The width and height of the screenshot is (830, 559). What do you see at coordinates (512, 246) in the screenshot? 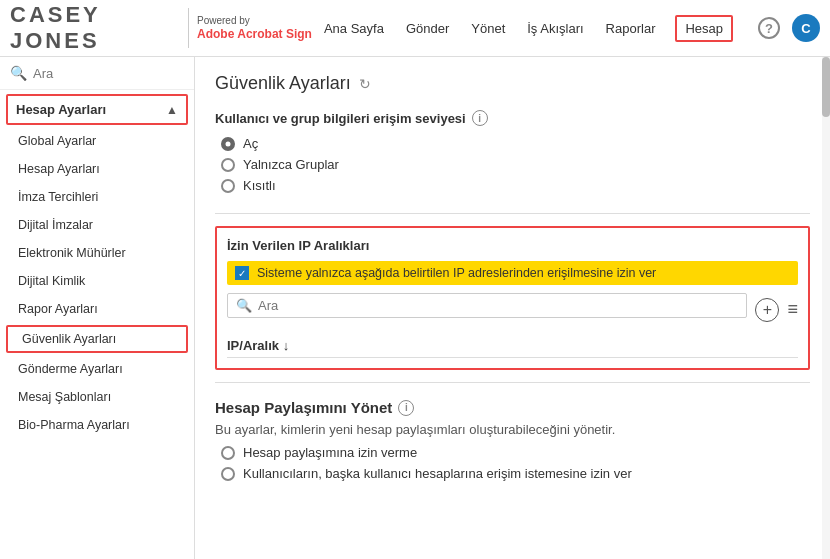
I see `ip-section-title: İzin Verilen IP Aralıkları` at bounding box center [512, 246].